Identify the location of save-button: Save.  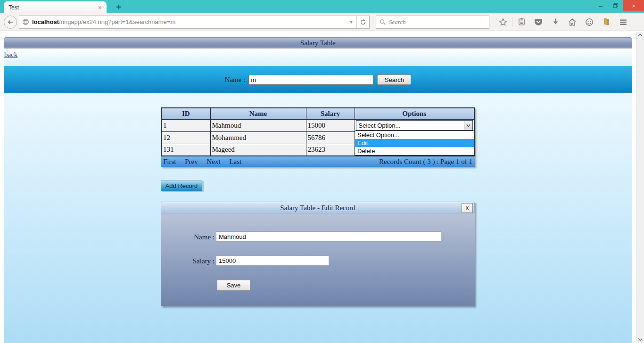
(234, 286).